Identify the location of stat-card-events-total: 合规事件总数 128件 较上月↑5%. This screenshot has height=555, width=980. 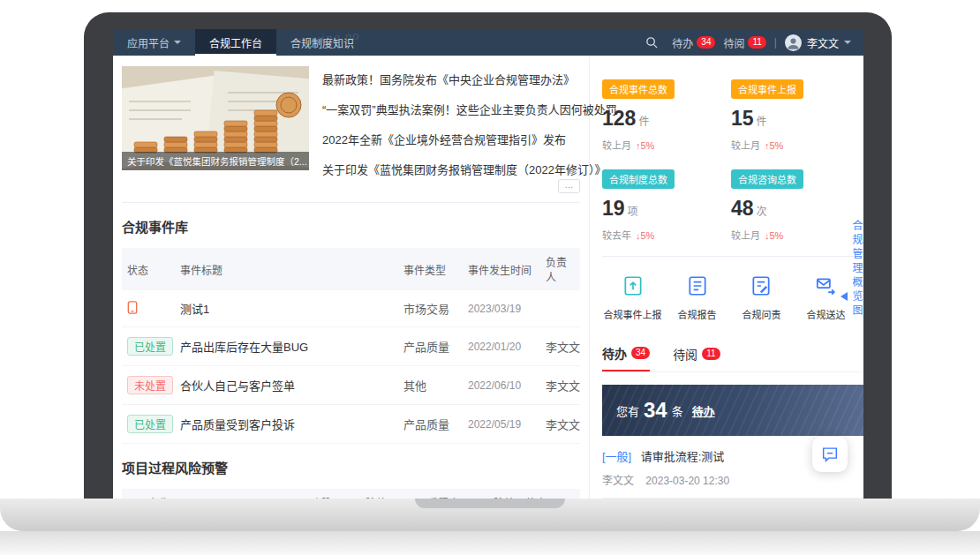
(660, 116).